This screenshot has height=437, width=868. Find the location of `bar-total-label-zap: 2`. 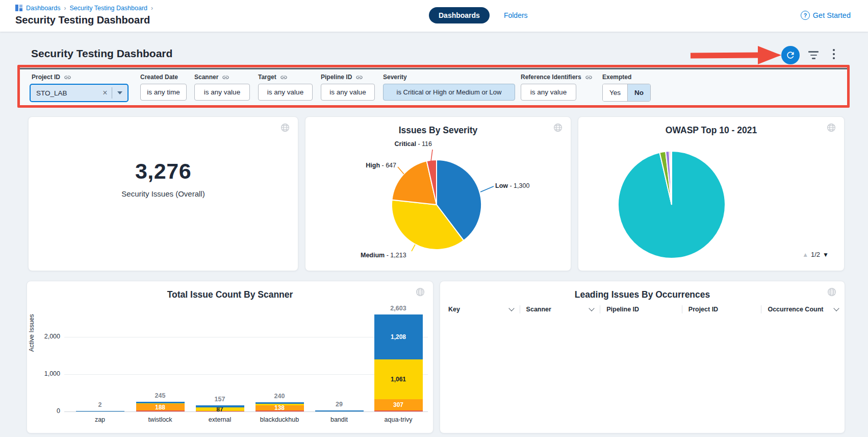

bar-total-label-zap: 2 is located at coordinates (100, 405).